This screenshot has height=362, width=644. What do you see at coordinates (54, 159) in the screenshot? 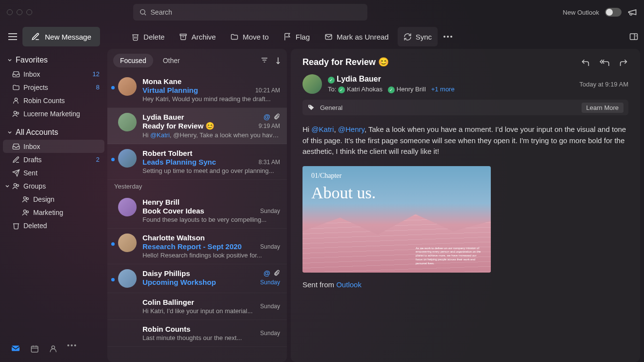
I see `sidebar-item-drafts: Drafts 2` at bounding box center [54, 159].